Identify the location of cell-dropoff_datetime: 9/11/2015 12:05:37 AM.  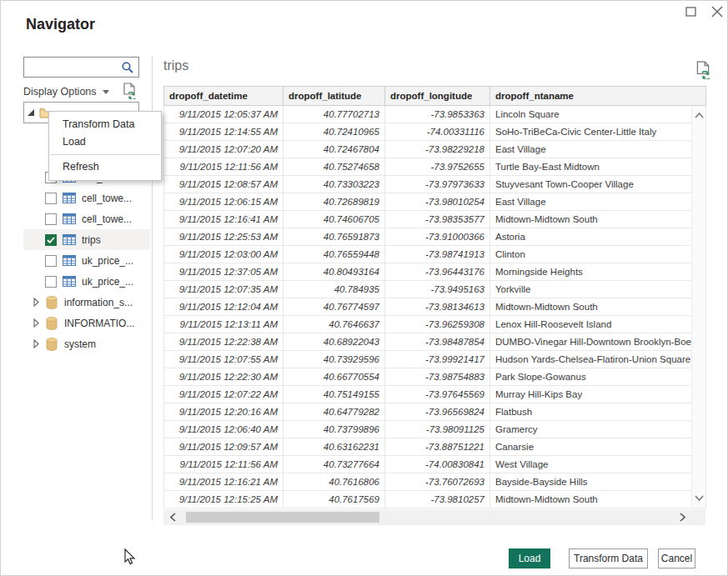
(223, 115).